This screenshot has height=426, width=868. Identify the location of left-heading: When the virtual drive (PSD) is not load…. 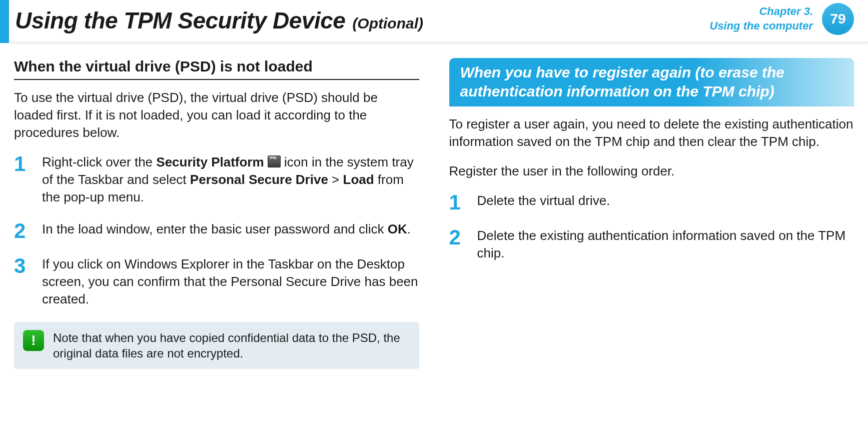
(217, 69).